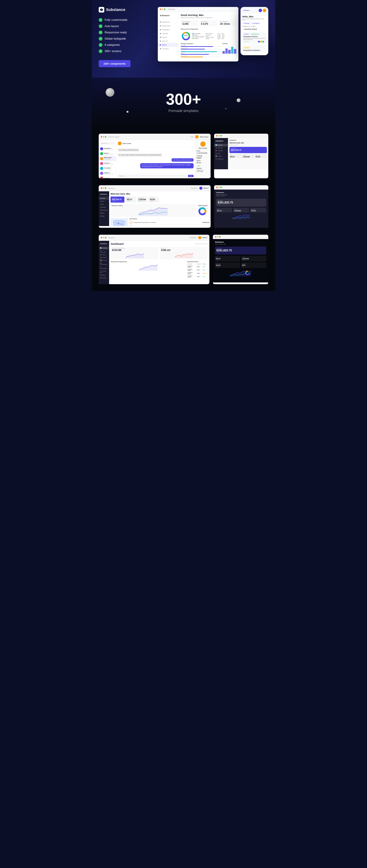 Image resolution: width=367 pixels, height=868 pixels. I want to click on revenue-chart-container: Revenue vs Orders, so click(153, 210).